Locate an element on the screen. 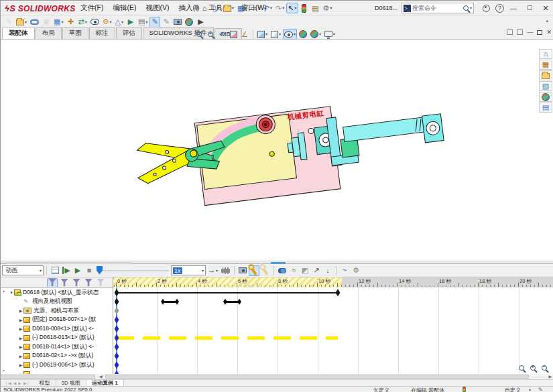 This screenshot has height=392, width=553. save-dropdown-icon: ▾ is located at coordinates (245, 8).